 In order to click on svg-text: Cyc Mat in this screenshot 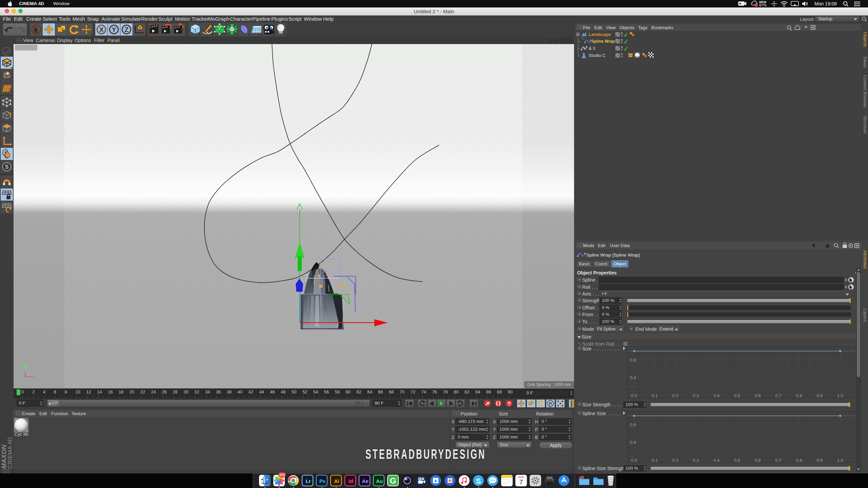, I will do `click(22, 434)`.